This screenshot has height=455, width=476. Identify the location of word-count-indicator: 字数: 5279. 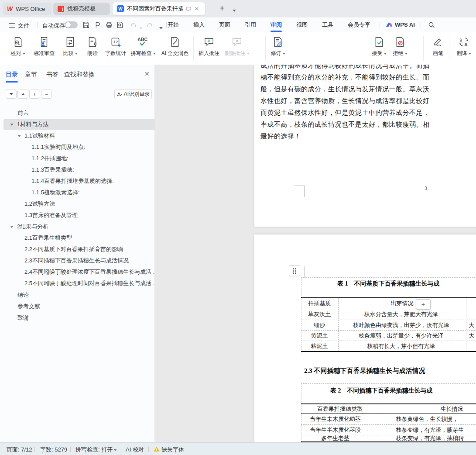
(54, 450).